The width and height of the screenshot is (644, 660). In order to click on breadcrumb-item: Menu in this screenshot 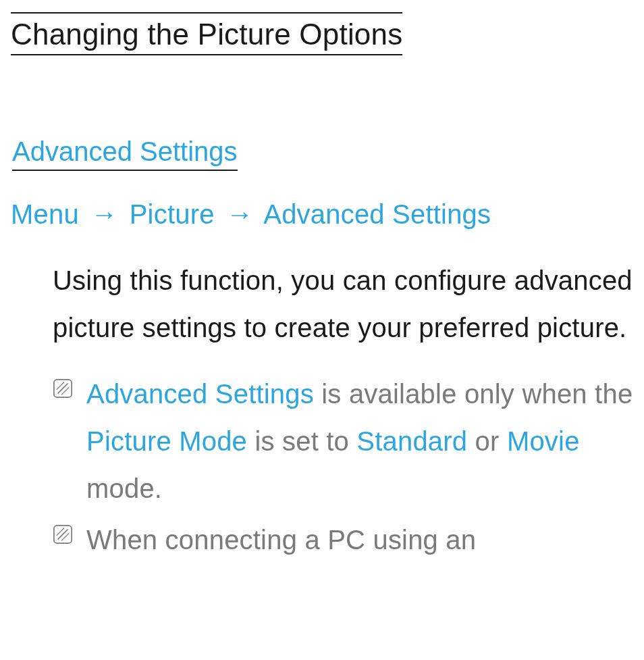, I will do `click(45, 214)`.